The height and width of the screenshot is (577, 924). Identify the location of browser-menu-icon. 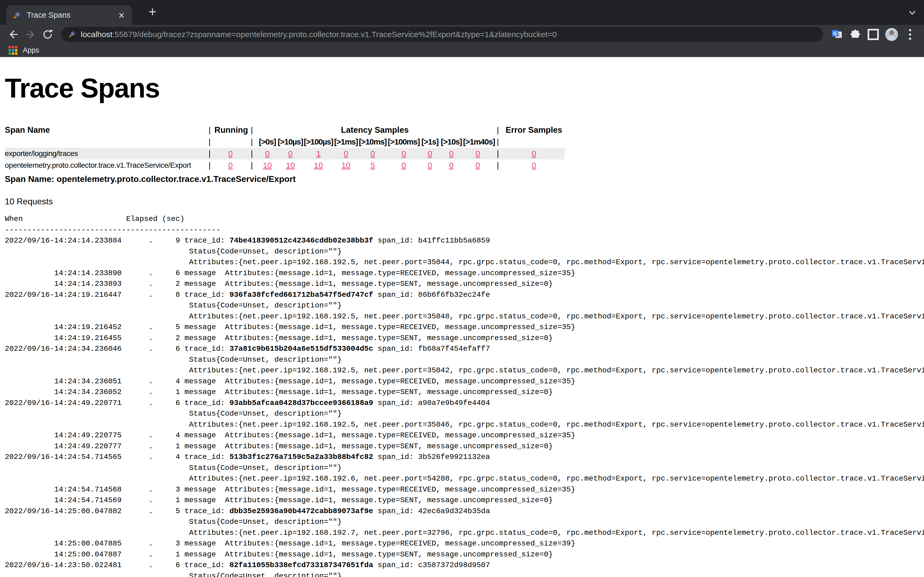
(910, 34).